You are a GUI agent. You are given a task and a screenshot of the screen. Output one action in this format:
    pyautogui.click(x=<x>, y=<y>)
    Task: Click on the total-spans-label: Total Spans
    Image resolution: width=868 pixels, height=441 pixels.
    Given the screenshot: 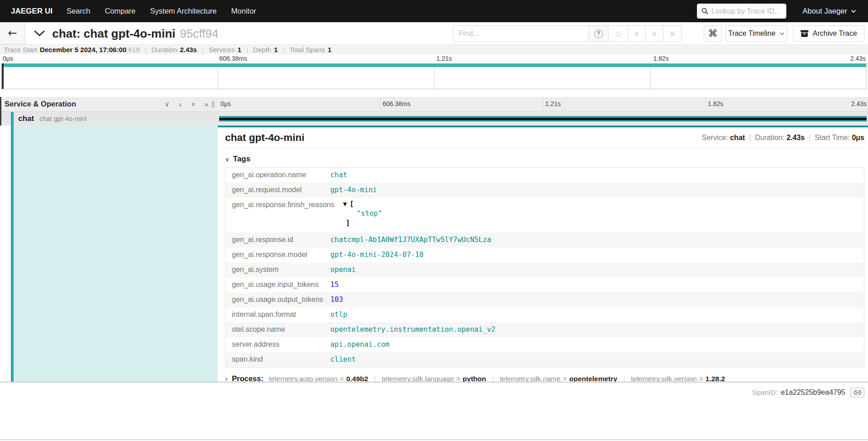 What is the action you would take?
    pyautogui.click(x=307, y=50)
    